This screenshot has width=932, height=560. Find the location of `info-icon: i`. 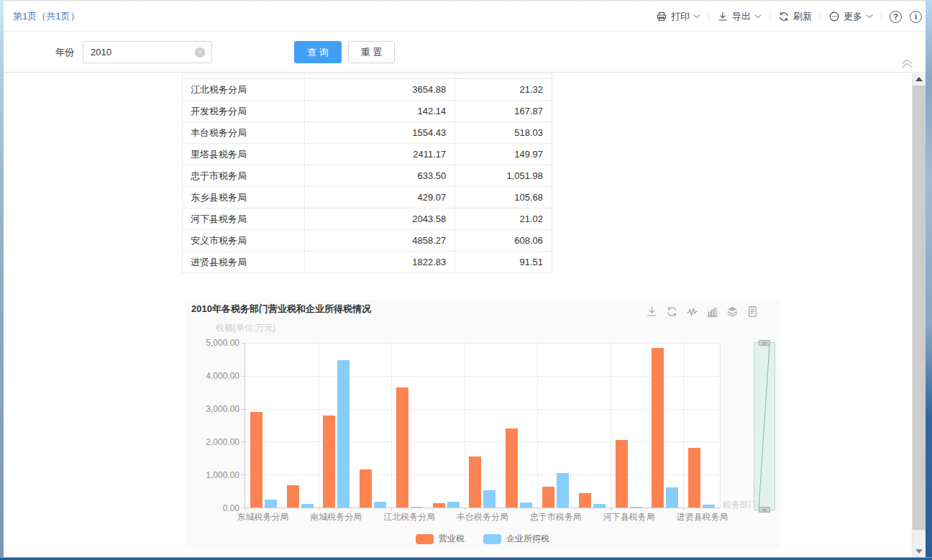

info-icon: i is located at coordinates (916, 17).